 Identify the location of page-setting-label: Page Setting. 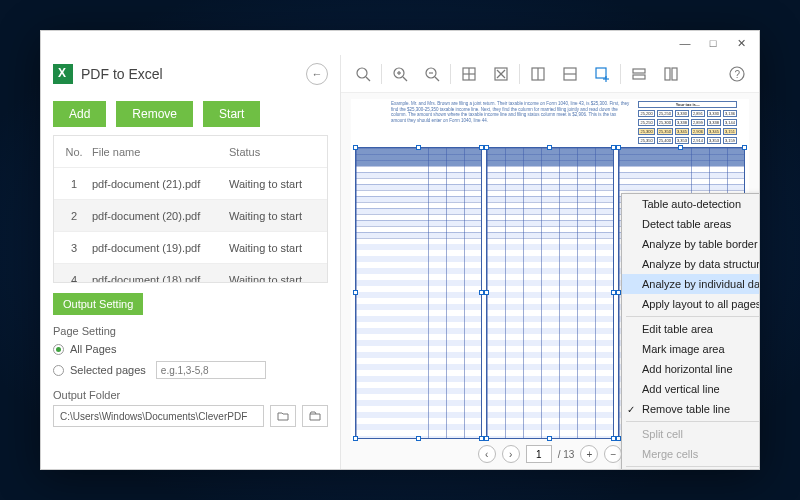
(190, 331).